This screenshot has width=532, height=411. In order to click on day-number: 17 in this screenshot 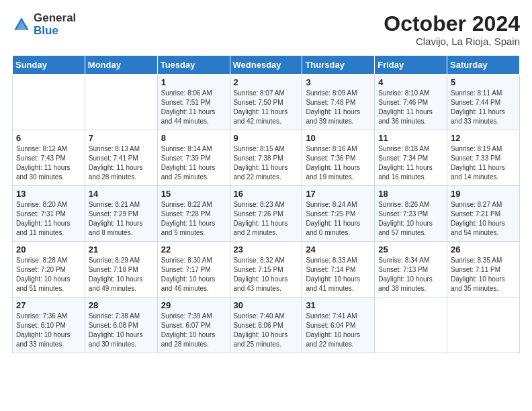, I will do `click(339, 193)`.